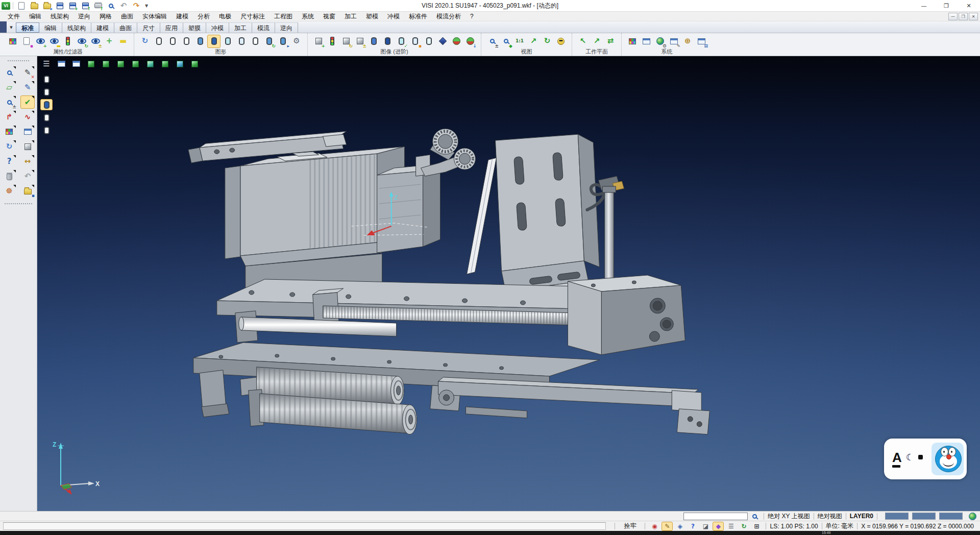 The width and height of the screenshot is (980, 535). I want to click on selection-filter-icon, so click(9, 72).